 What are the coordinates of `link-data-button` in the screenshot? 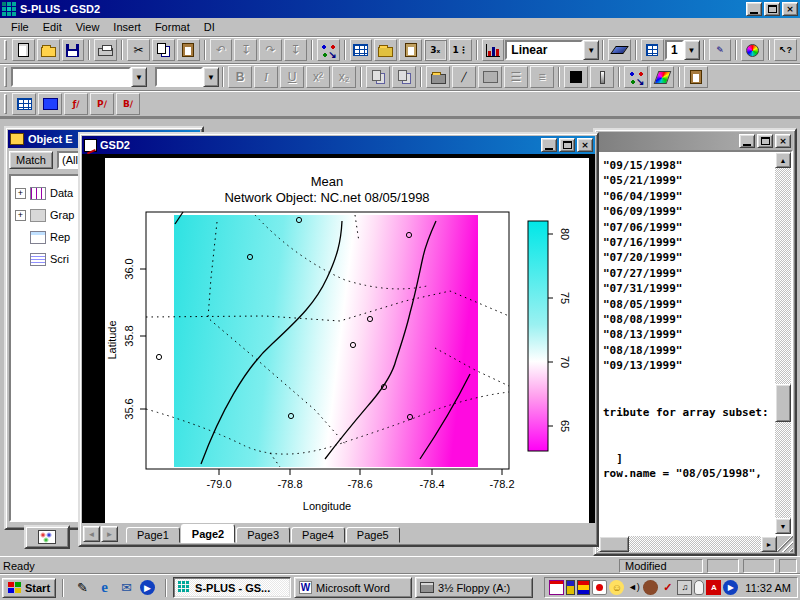 It's located at (328, 50).